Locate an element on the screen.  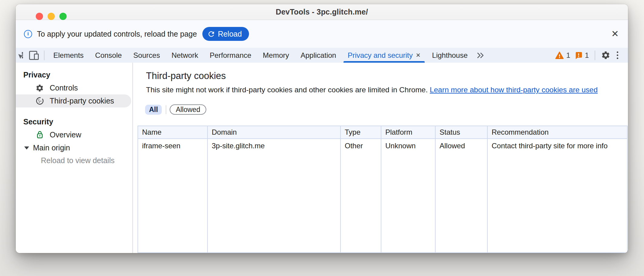
sidebar-item-main-origin: Main origin is located at coordinates (74, 148).